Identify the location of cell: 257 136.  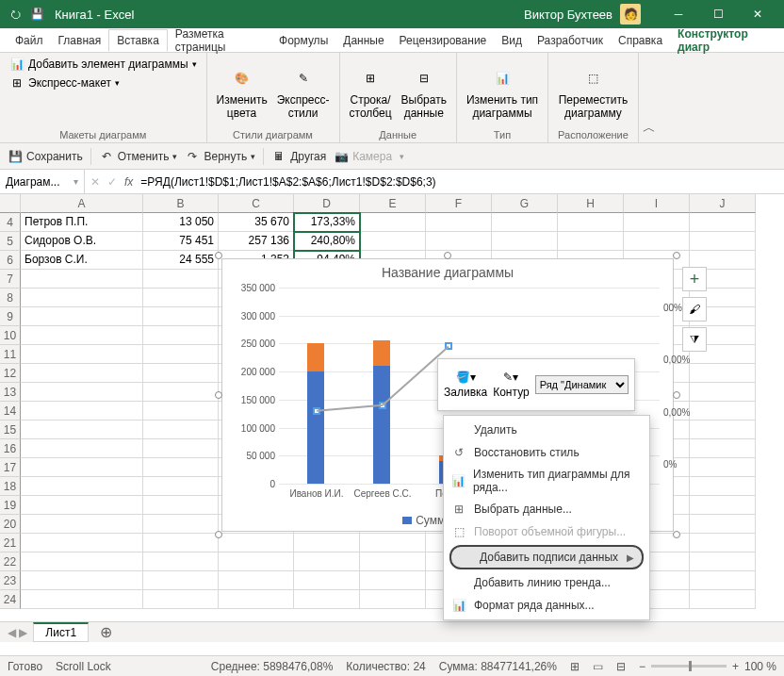
(256, 241).